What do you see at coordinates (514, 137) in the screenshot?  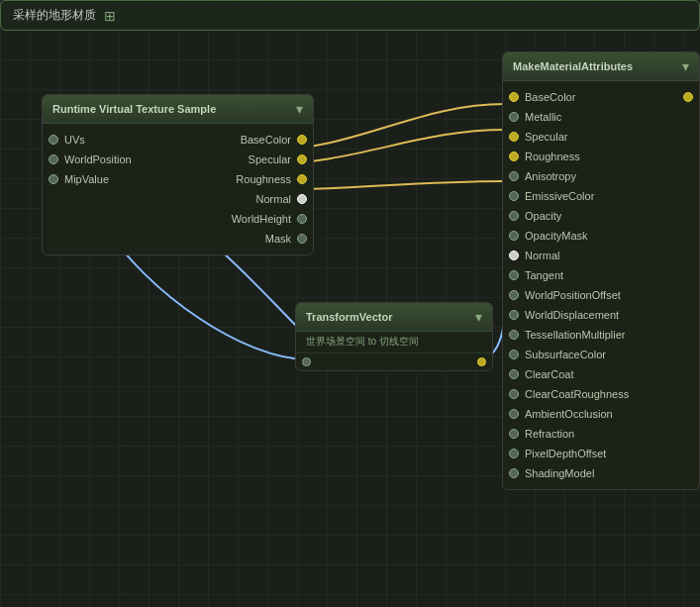 I see `mma-specular-input-dot` at bounding box center [514, 137].